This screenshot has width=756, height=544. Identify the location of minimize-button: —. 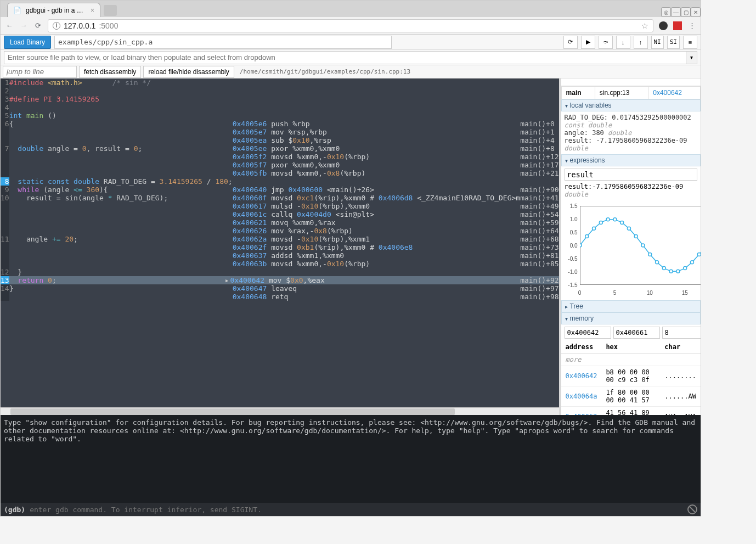
(676, 12).